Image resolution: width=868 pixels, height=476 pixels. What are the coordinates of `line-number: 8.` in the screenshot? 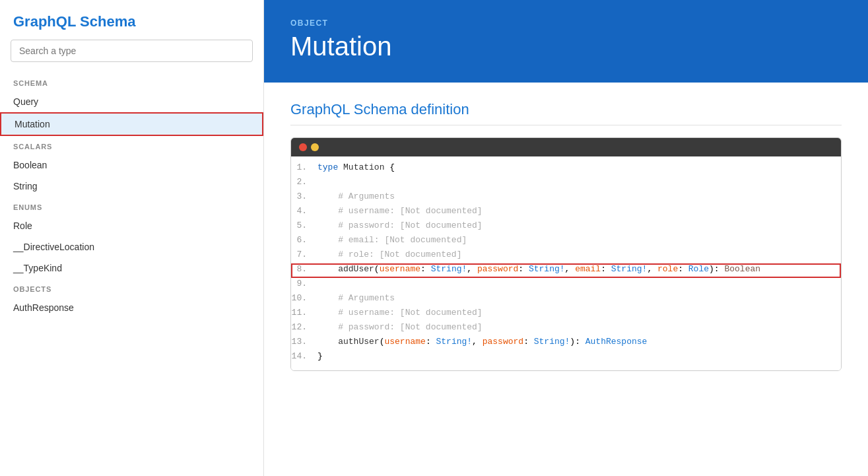 It's located at (304, 269).